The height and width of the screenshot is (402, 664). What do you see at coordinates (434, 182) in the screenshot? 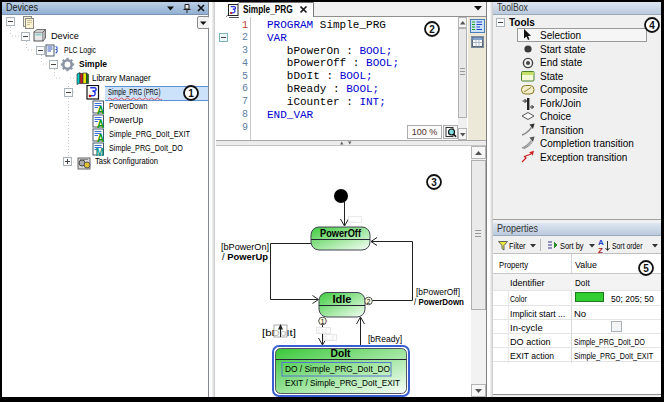
I see `svg-text: 3` at bounding box center [434, 182].